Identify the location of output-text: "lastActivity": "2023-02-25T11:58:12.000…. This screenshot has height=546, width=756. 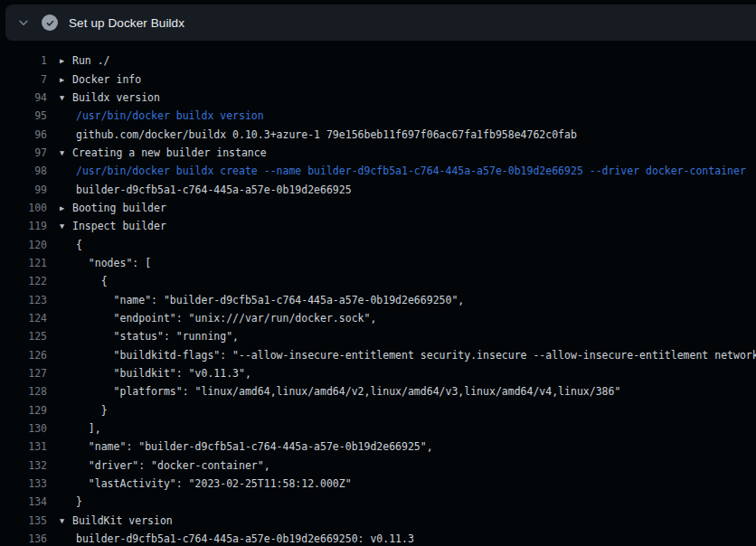
(213, 484).